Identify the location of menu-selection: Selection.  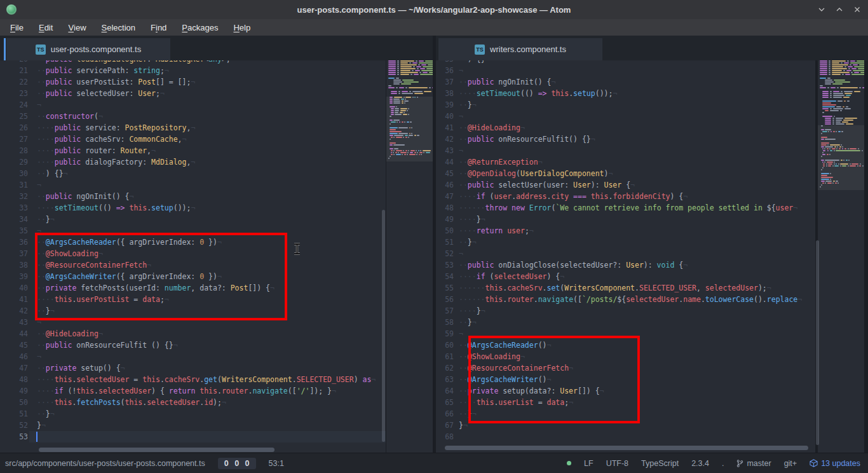
(118, 27).